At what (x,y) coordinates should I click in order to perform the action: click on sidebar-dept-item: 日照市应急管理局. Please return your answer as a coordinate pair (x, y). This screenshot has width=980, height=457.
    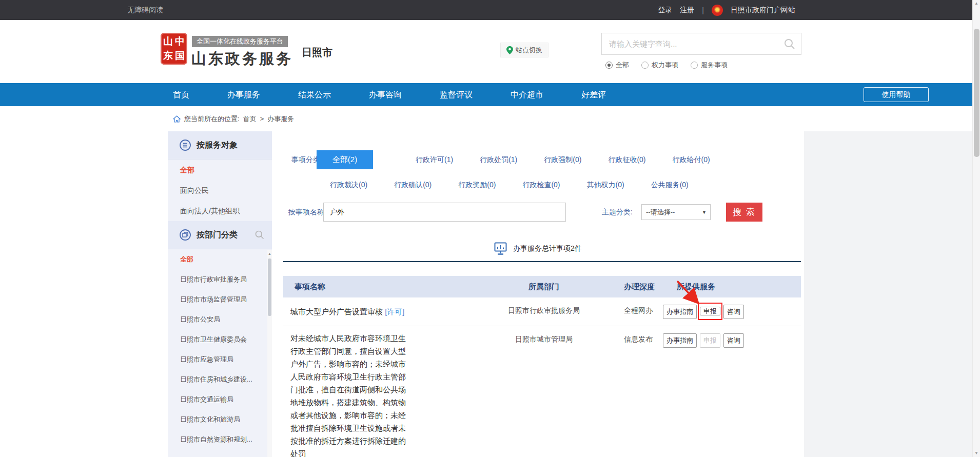
    Looking at the image, I should click on (220, 359).